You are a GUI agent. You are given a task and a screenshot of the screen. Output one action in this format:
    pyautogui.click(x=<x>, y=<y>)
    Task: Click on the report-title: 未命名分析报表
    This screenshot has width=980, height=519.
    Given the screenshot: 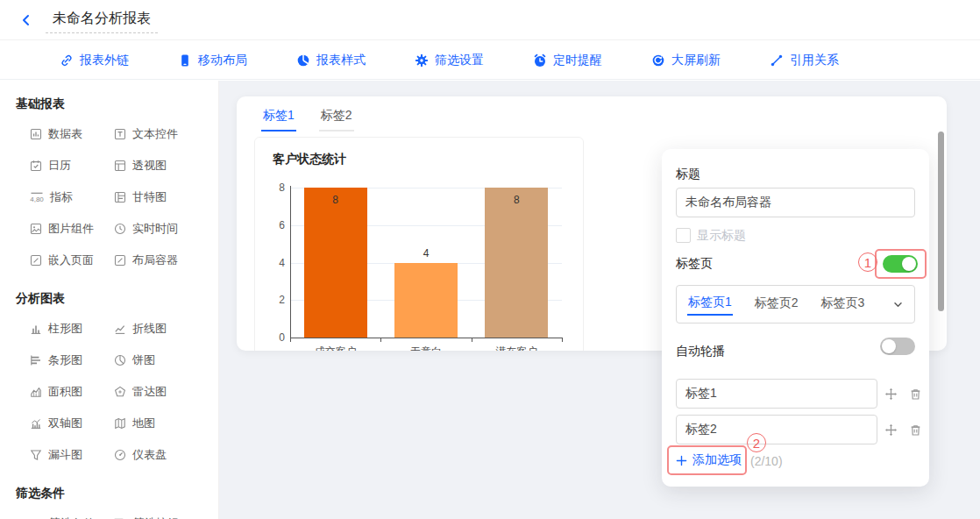 What is the action you would take?
    pyautogui.click(x=102, y=20)
    